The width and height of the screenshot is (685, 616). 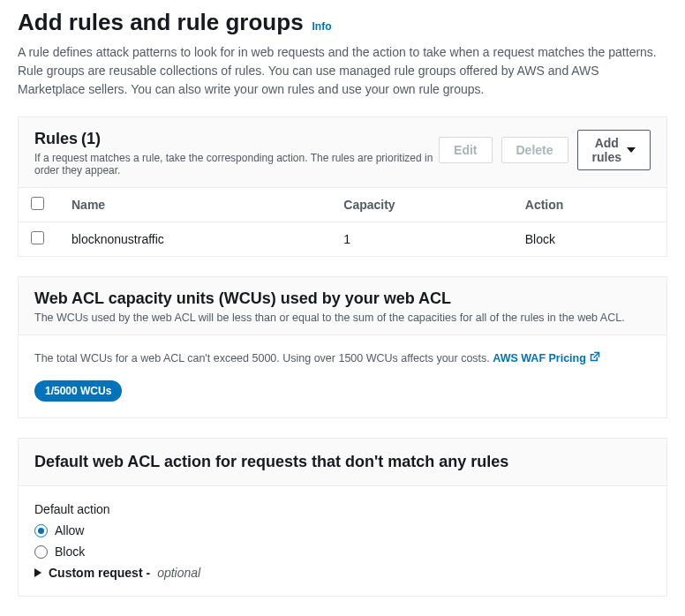 What do you see at coordinates (590, 205) in the screenshot?
I see `col-action: Action` at bounding box center [590, 205].